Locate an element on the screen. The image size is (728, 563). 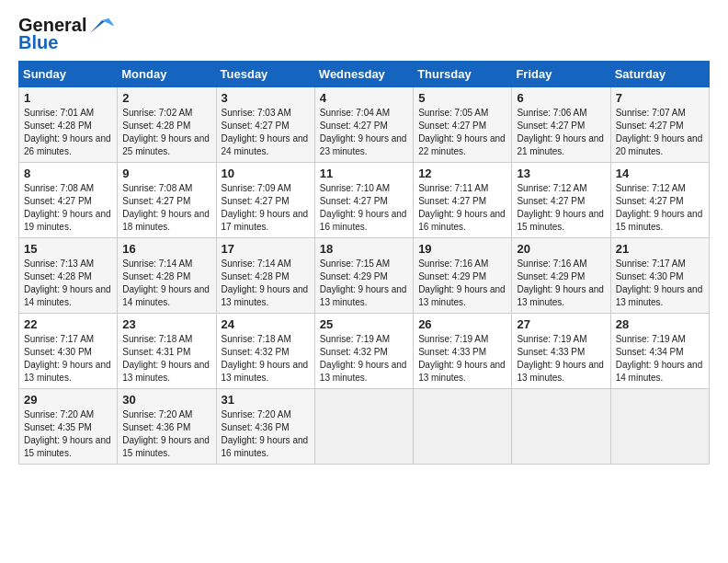
day-number: 18 is located at coordinates (364, 248).